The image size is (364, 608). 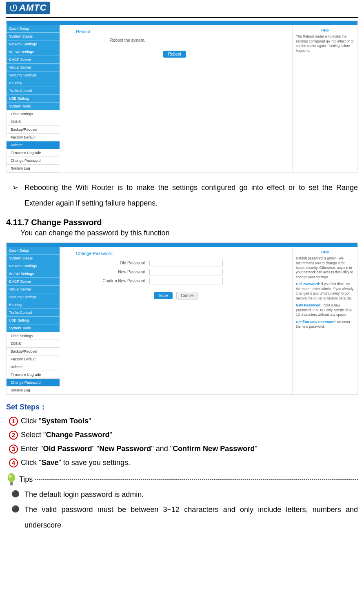 I want to click on reboot-desc: Reboot the system., so click(x=113, y=40).